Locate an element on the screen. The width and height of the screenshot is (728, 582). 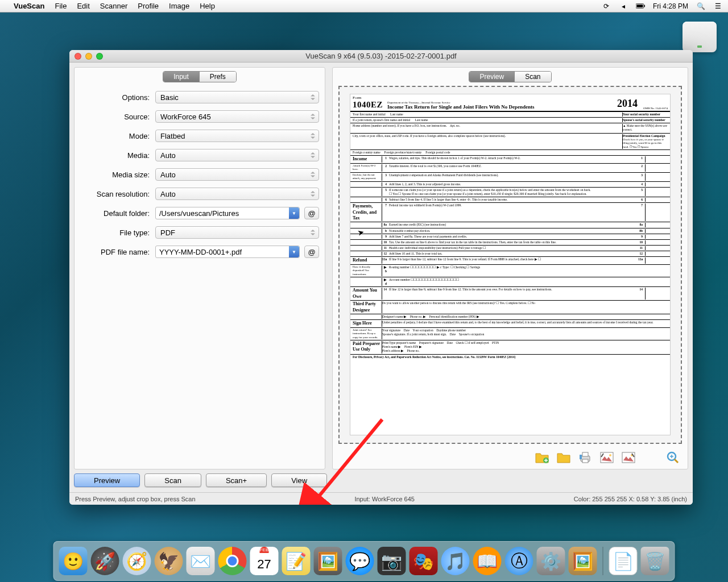
dock-separator is located at coordinates (603, 561).